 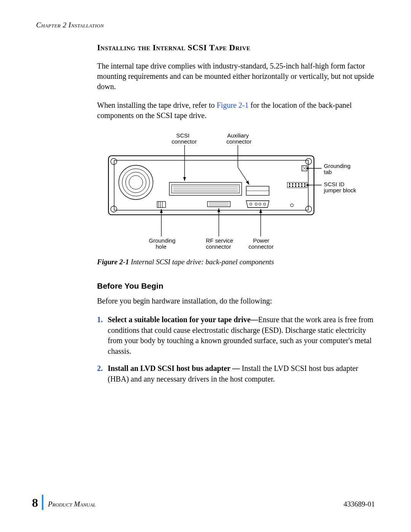 What do you see at coordinates (238, 110) in the screenshot?
I see `paragraph-2: When installing the tape drive, refer to…` at bounding box center [238, 110].